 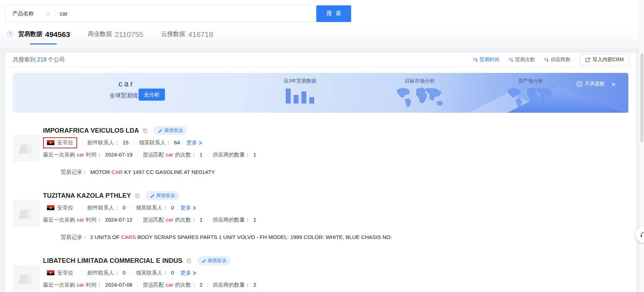 What do you see at coordinates (23, 14) in the screenshot?
I see `search-category-label: 产品名称` at bounding box center [23, 14].